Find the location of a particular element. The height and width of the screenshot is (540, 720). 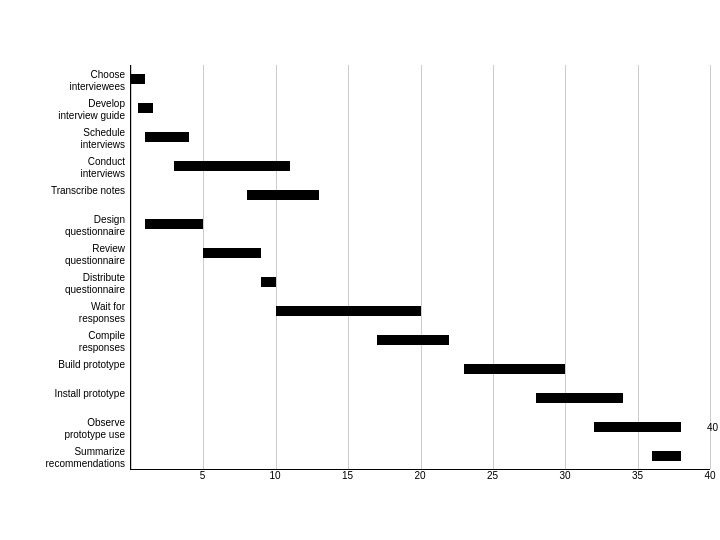

label-40: 40 is located at coordinates (712, 428).